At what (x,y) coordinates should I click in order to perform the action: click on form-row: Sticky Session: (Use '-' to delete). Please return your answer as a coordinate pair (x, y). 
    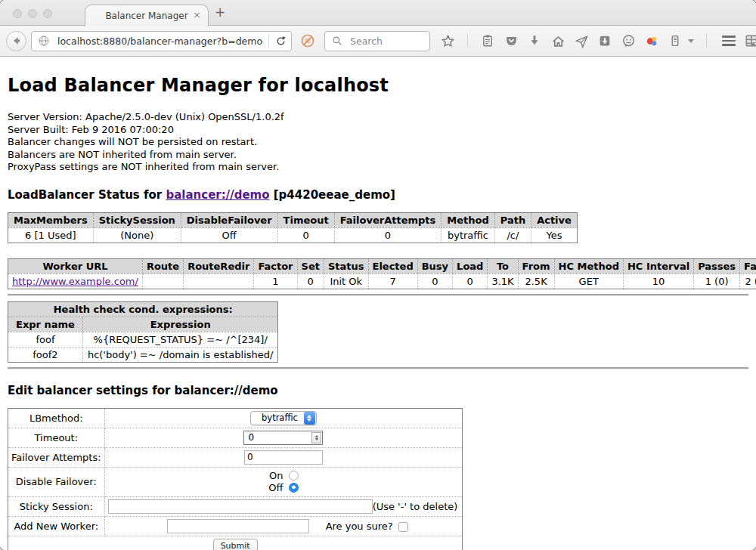
    Looking at the image, I should click on (236, 506).